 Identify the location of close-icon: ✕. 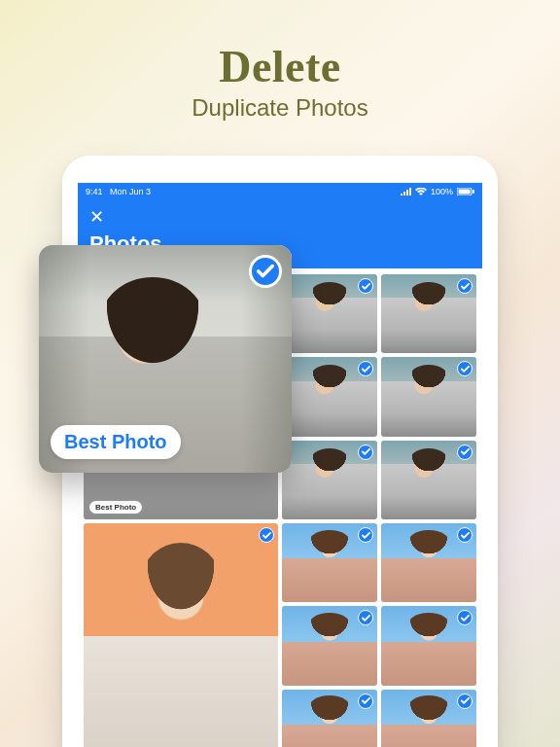
(97, 217).